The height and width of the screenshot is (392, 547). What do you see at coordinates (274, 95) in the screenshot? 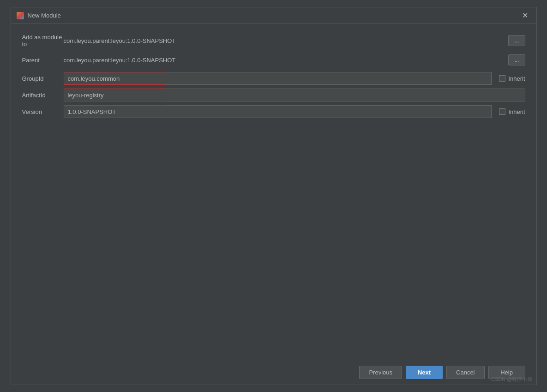
I see `artifactid-row: ArtifactId` at bounding box center [274, 95].